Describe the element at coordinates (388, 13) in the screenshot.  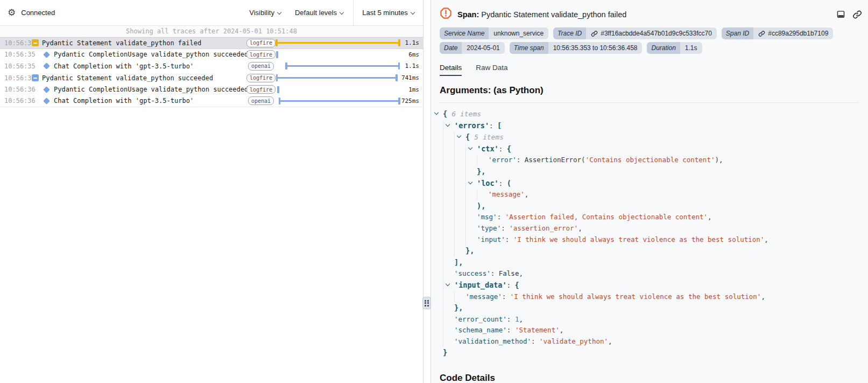
I see `time-range-dropdown: Last 5 minutes` at that location.